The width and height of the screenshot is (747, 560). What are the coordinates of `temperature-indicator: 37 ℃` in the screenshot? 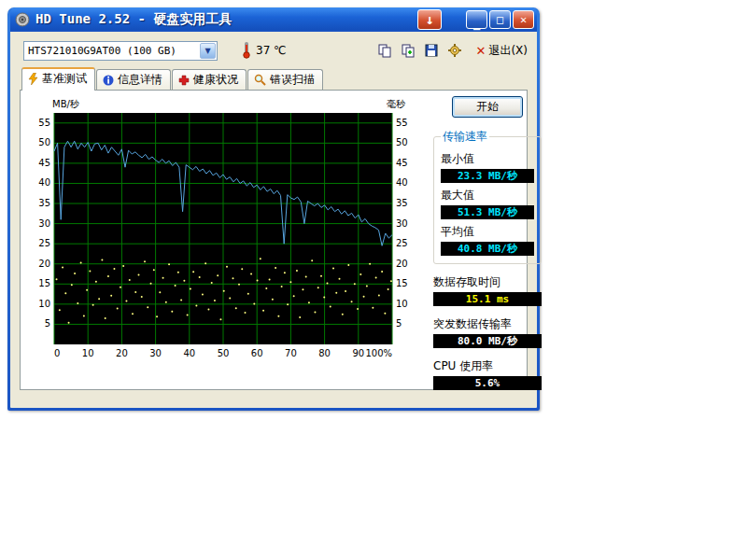 It's located at (264, 50).